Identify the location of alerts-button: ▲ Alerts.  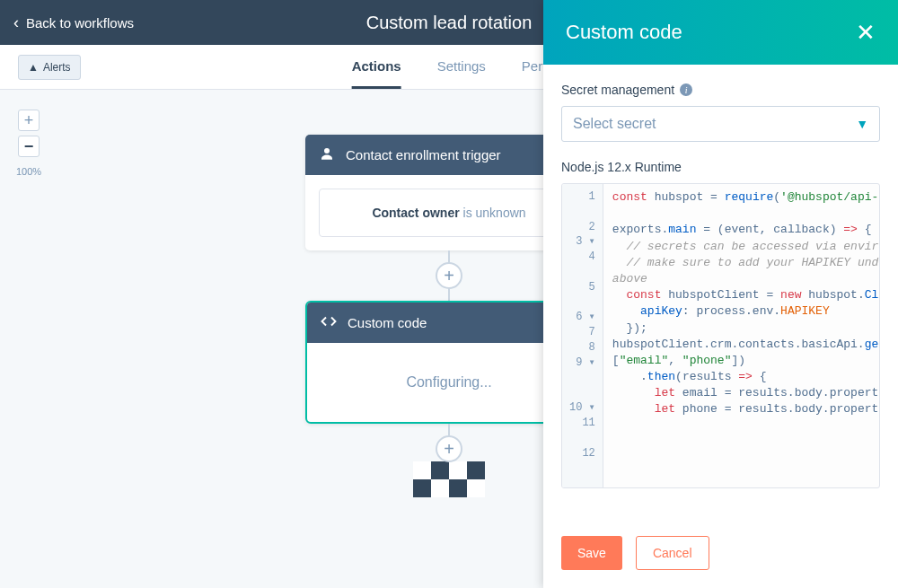
(49, 67).